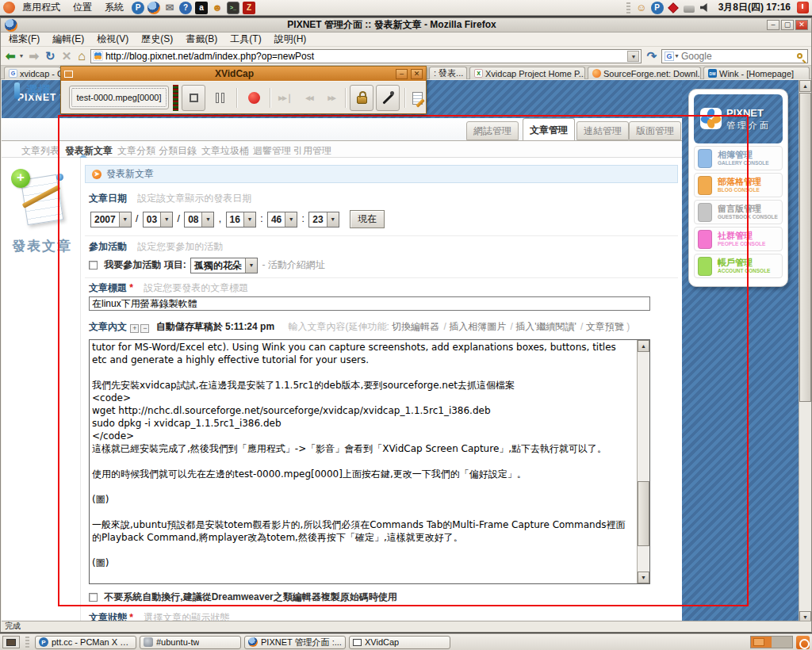  What do you see at coordinates (113, 40) in the screenshot?
I see `view-menu: 檢視(V)` at bounding box center [113, 40].